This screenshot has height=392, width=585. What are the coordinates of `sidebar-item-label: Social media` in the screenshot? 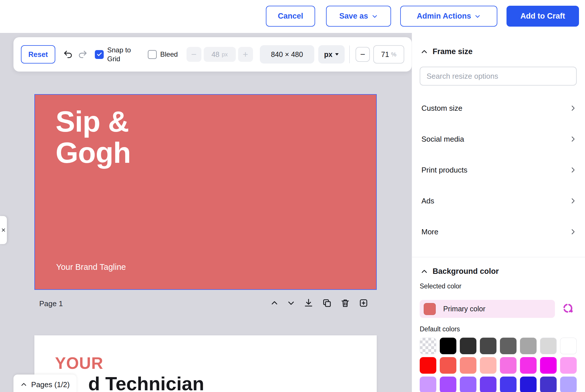 It's located at (443, 139).